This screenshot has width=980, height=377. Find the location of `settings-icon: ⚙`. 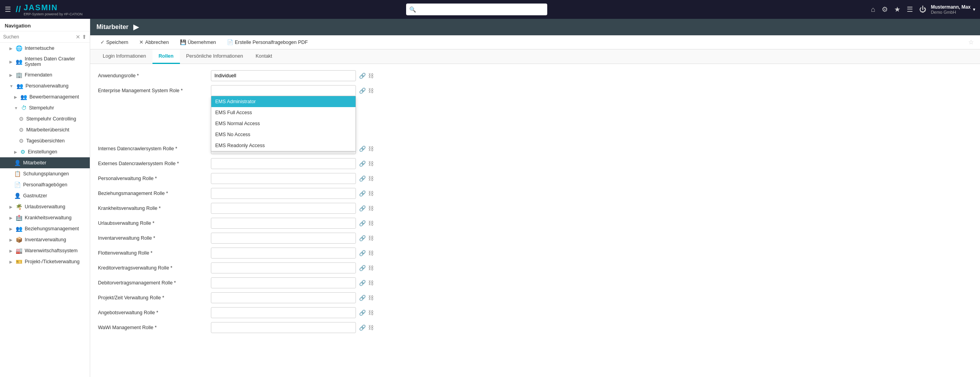

settings-icon: ⚙ is located at coordinates (885, 9).